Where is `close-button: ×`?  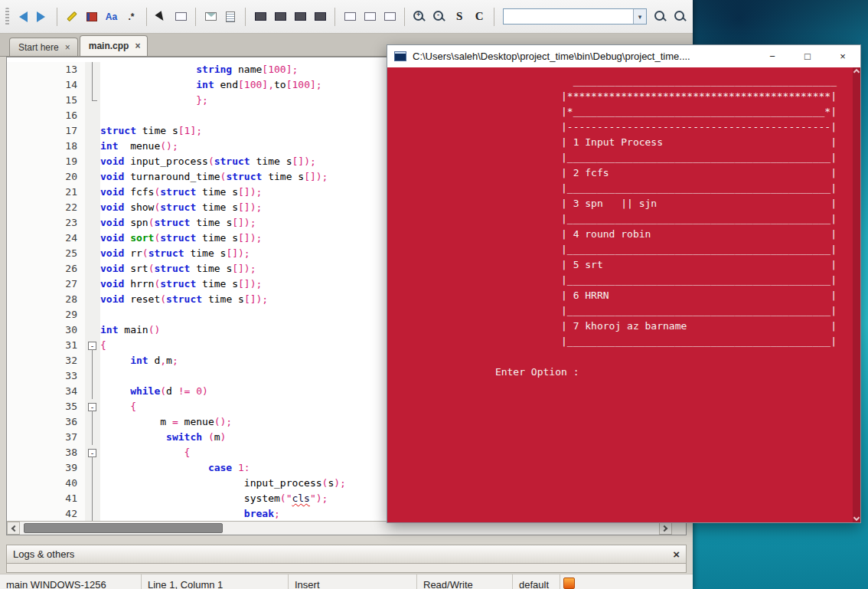 close-button: × is located at coordinates (843, 57).